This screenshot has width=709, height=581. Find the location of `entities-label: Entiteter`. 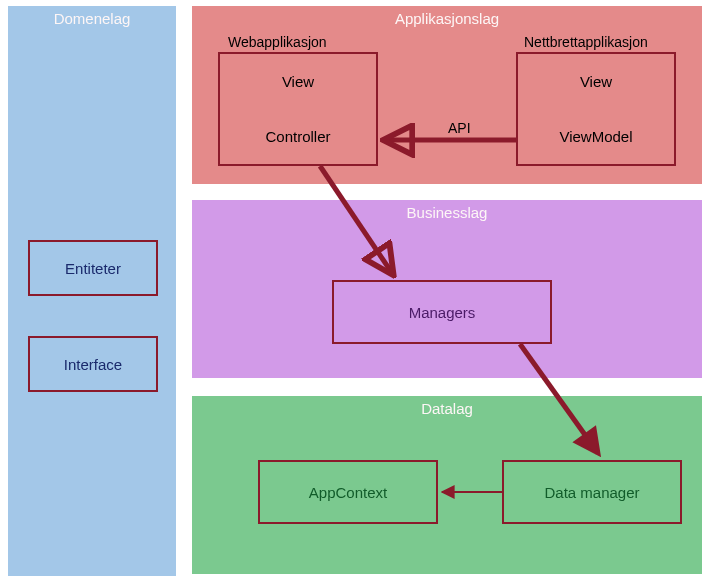

entities-label: Entiteter is located at coordinates (93, 268).